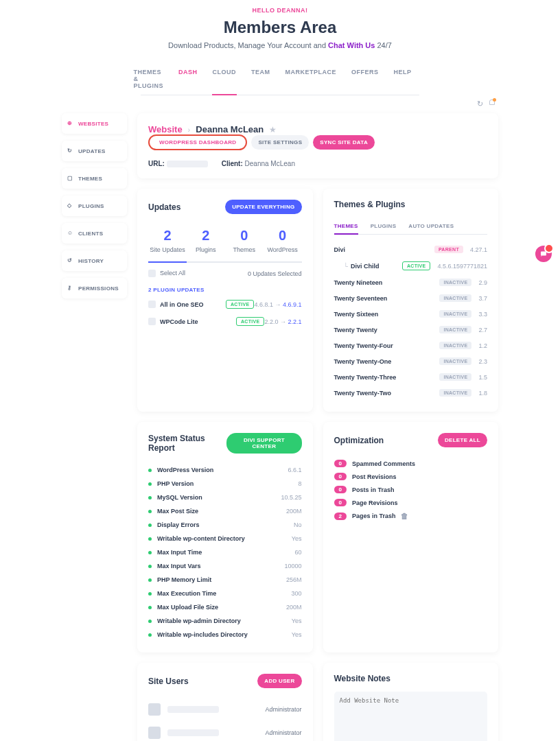  What do you see at coordinates (280, 143) in the screenshot?
I see `site-settings-button: SITE SETTINGS` at bounding box center [280, 143].